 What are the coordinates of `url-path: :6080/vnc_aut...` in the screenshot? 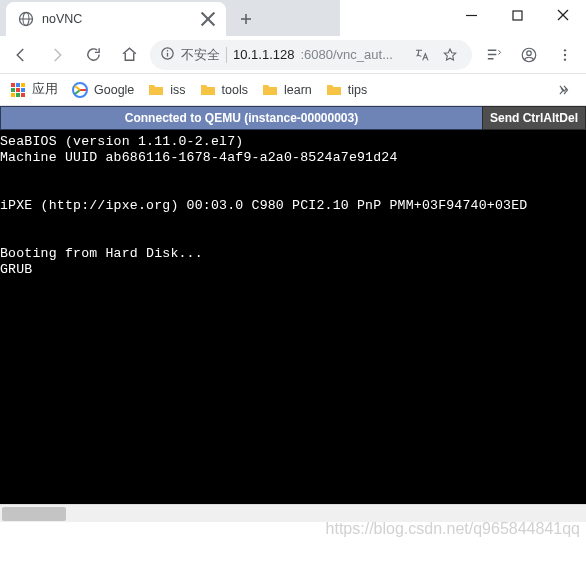 It's located at (346, 54).